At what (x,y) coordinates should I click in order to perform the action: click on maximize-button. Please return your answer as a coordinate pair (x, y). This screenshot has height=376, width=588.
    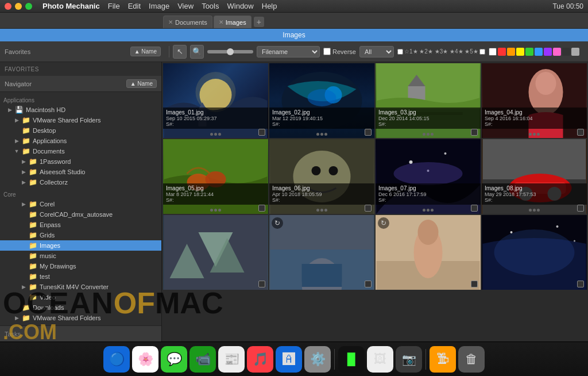
    Looking at the image, I should click on (29, 6).